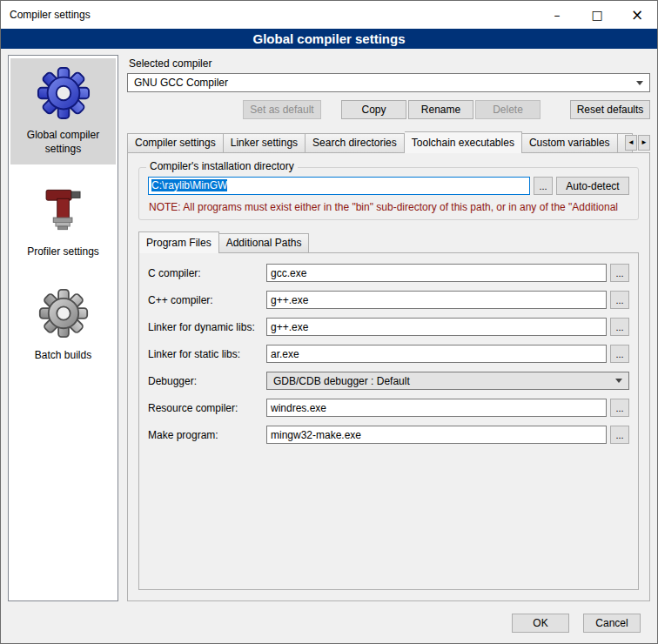 The width and height of the screenshot is (658, 644). What do you see at coordinates (543, 186) in the screenshot?
I see `browse-directory-button: ...` at bounding box center [543, 186].